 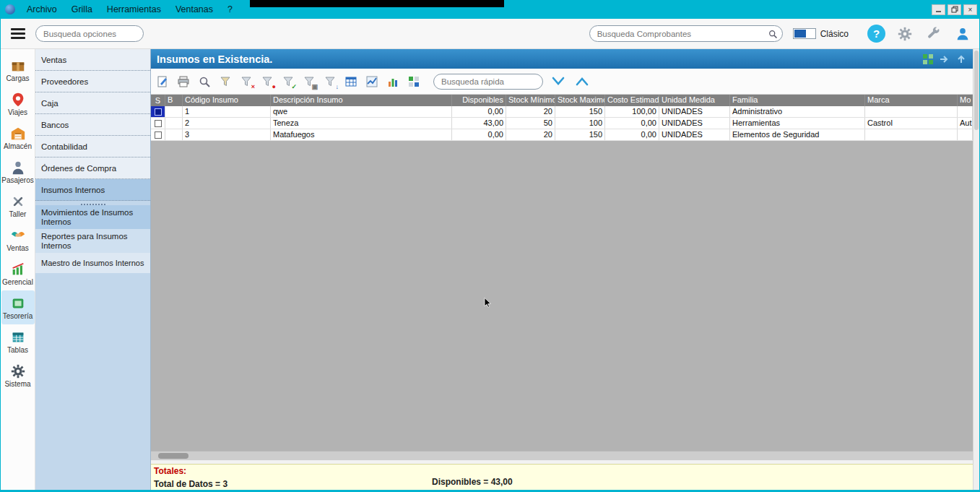 I want to click on user-profile-icon, so click(x=963, y=34).